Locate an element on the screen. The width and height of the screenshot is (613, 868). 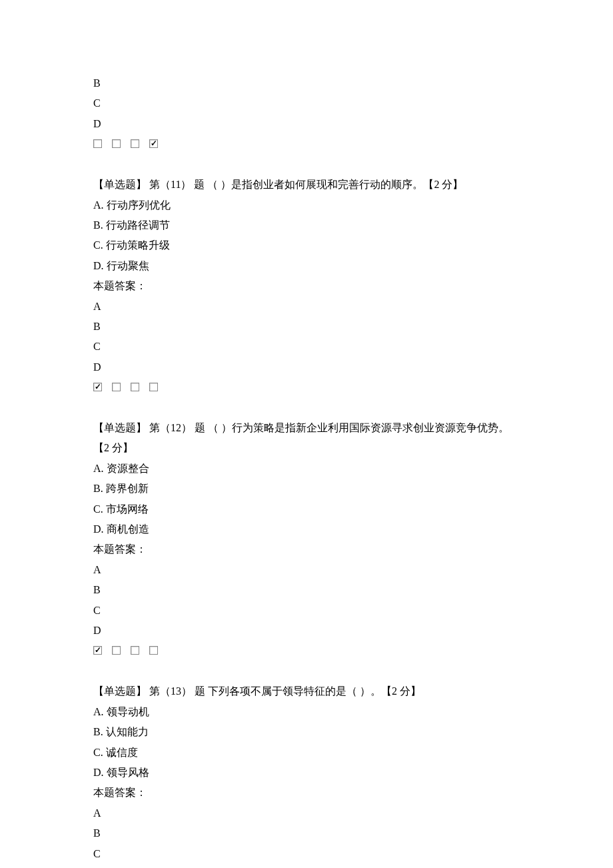
options-list: A. 领导动机B. 认知能力C. 诚信度D. 领导风格 is located at coordinates (306, 743).